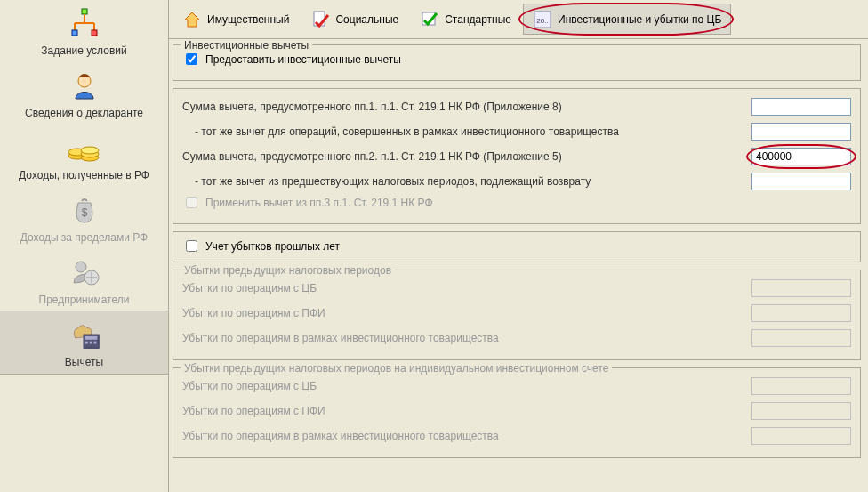 The width and height of the screenshot is (868, 492). I want to click on deductions-icon, so click(84, 335).